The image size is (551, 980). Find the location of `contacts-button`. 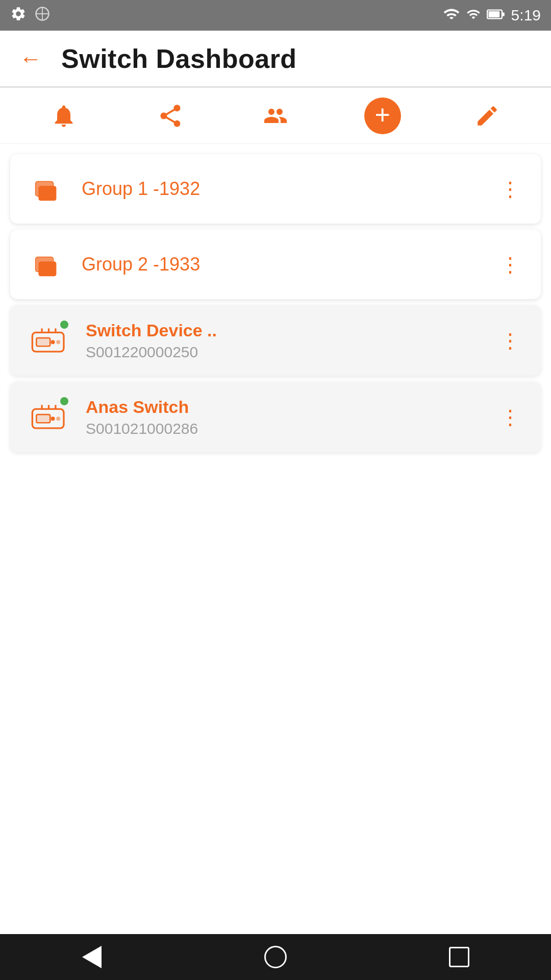

contacts-button is located at coordinates (278, 116).